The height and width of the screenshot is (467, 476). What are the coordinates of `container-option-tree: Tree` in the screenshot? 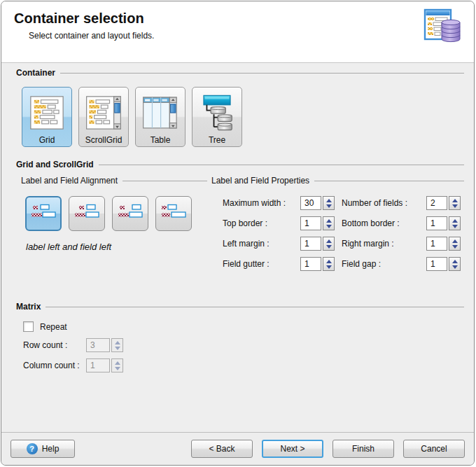 It's located at (217, 117).